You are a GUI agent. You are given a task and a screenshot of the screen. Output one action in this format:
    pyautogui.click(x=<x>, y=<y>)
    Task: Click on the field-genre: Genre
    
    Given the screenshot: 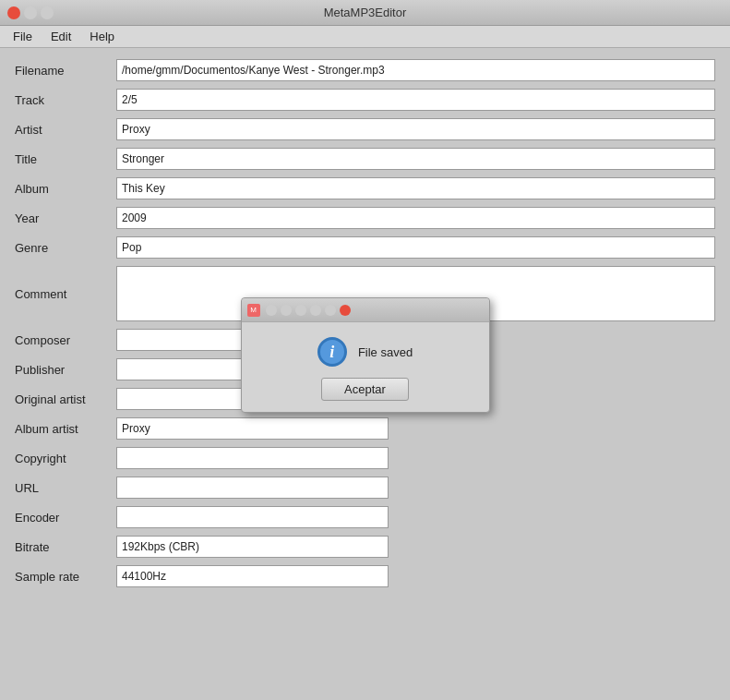 What is the action you would take?
    pyautogui.click(x=365, y=247)
    